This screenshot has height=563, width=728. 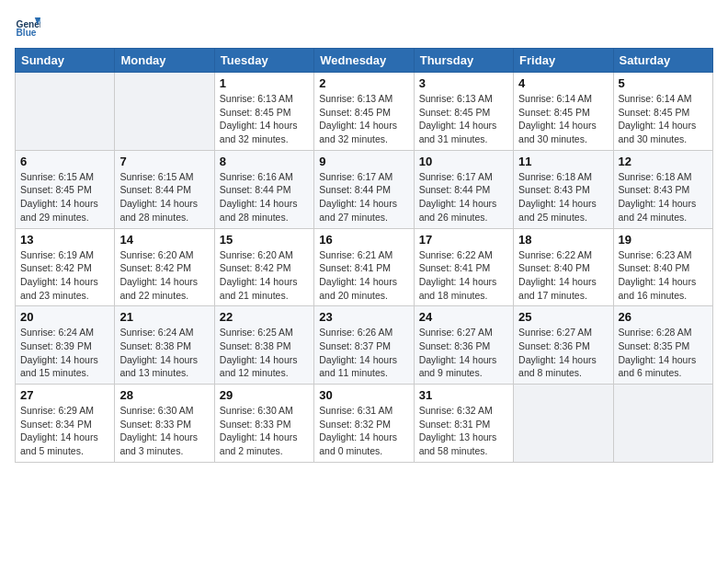 I want to click on calendar-cell: 5Sunrise: 6:14 AM Sunset: 8:45 PM Daylig…, so click(x=663, y=112).